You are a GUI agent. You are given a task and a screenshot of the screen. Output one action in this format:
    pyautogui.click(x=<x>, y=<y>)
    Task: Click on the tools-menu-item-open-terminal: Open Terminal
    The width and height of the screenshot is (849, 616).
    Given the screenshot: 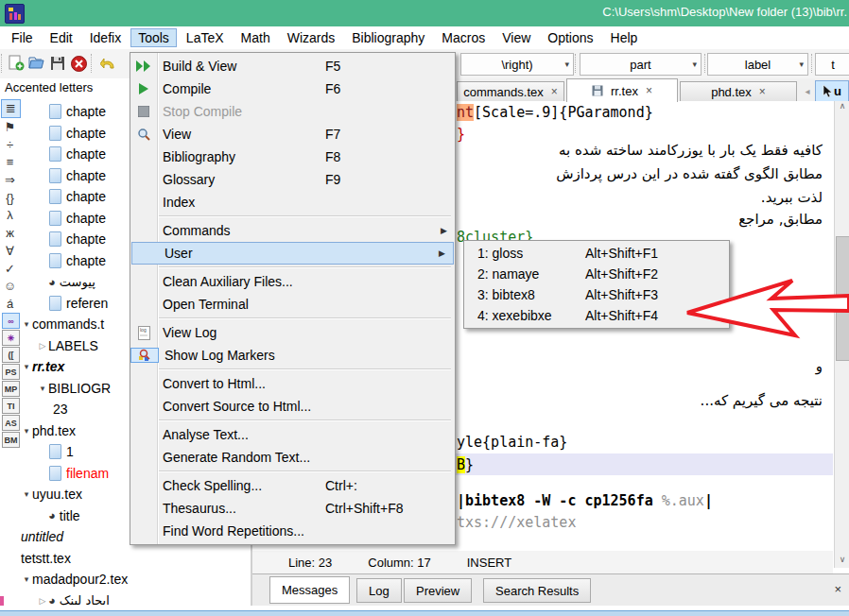 What is the action you would take?
    pyautogui.click(x=293, y=304)
    